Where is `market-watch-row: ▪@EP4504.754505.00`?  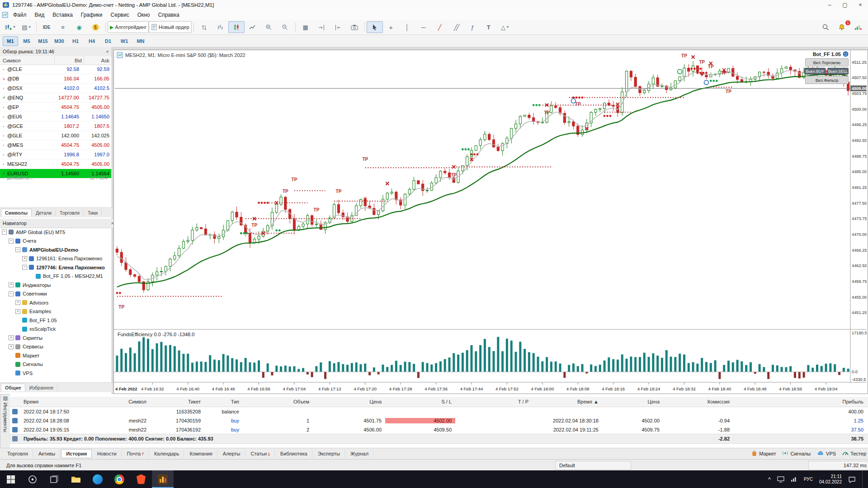
market-watch-row: ▪@EP4504.754505.00 is located at coordinates (56, 108).